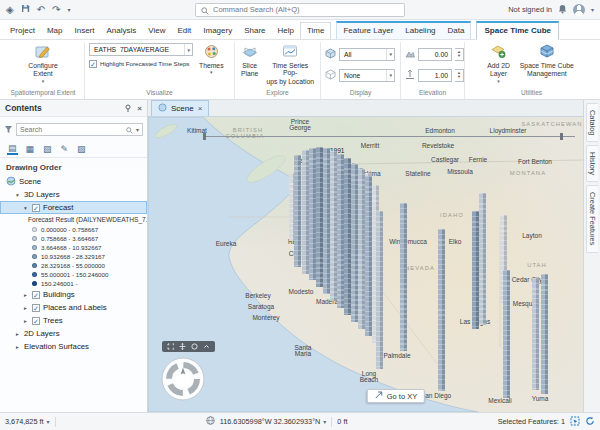 The height and width of the screenshot is (430, 600). I want to click on command-search-input, so click(306, 10).